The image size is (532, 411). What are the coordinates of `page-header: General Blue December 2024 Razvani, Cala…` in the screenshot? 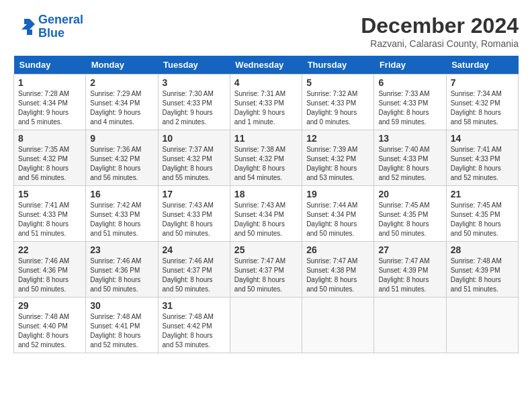 It's located at (266, 31).